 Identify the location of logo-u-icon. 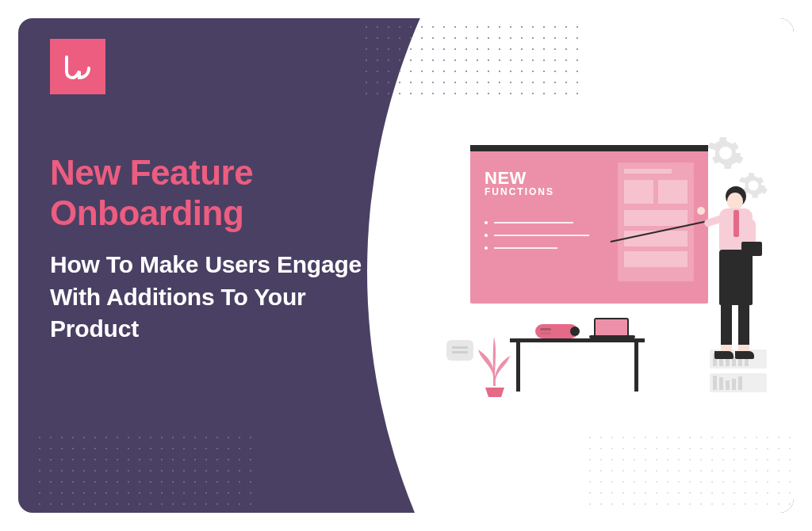
(78, 67).